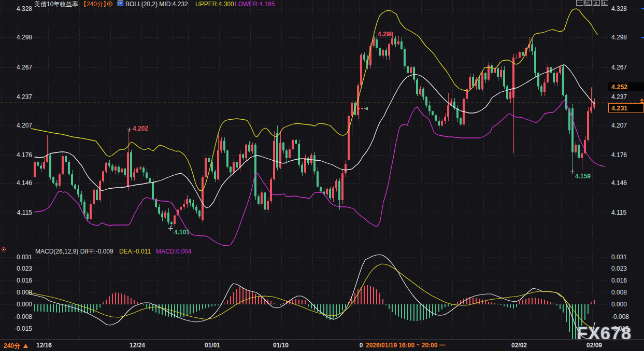  Describe the element at coordinates (620, 87) in the screenshot. I see `svg-text: 4.252` at that location.